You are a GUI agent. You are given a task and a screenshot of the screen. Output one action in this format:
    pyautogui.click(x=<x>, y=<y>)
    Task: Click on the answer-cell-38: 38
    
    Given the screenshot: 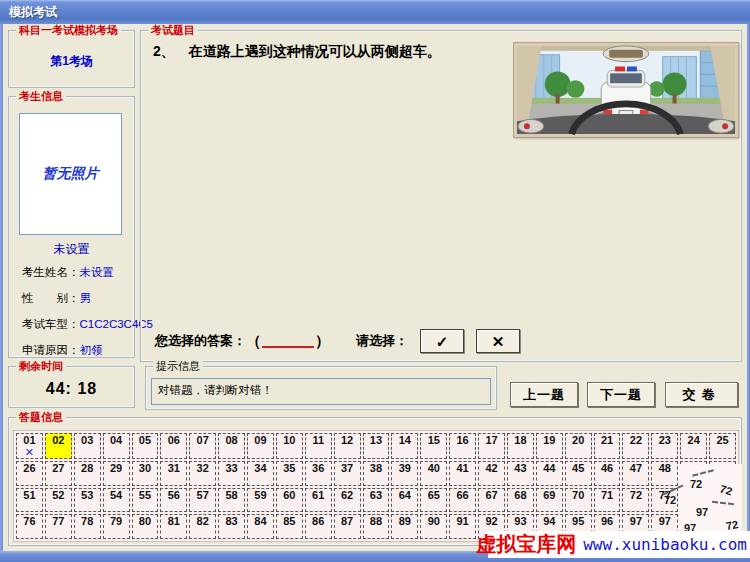 What is the action you would take?
    pyautogui.click(x=376, y=474)
    